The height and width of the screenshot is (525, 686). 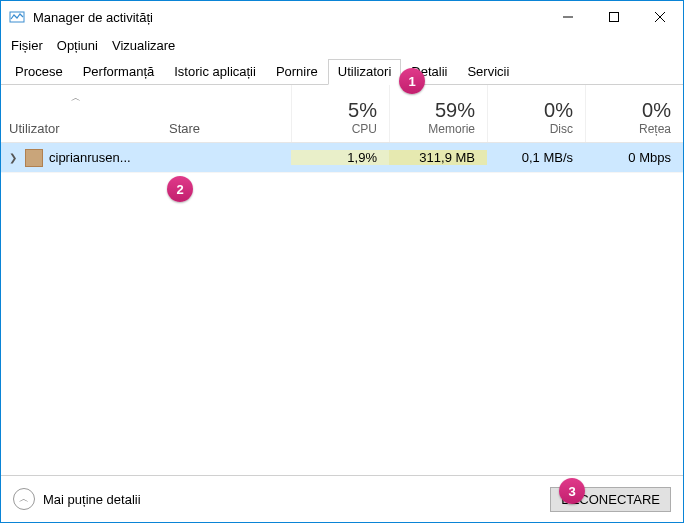 What do you see at coordinates (362, 110) in the screenshot?
I see `cpu-usage-total: 5%` at bounding box center [362, 110].